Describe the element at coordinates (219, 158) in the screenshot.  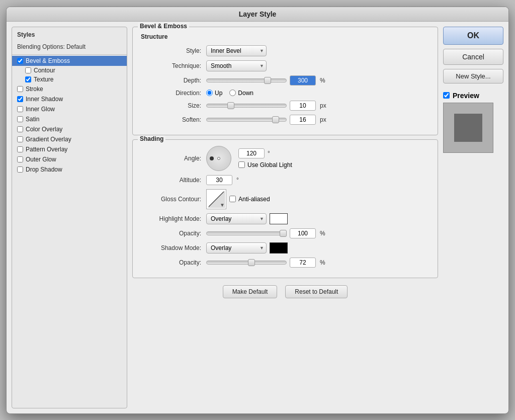
I see `angle-dial` at that location.